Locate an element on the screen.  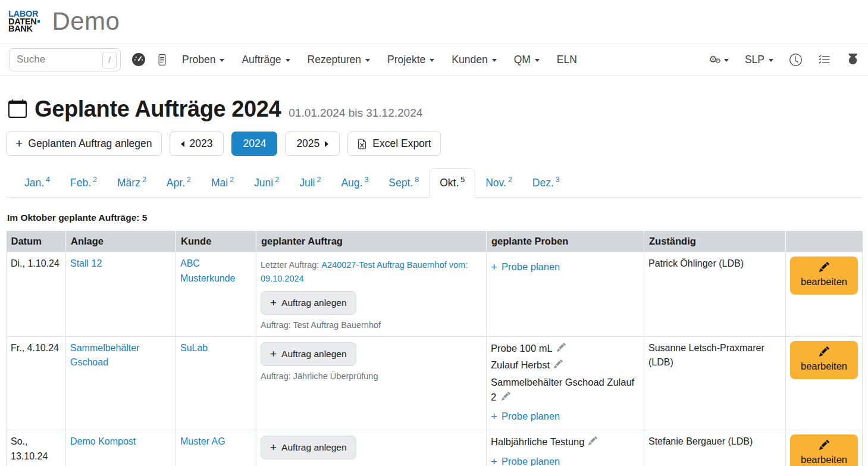
logo-line-bank: BANK is located at coordinates (24, 29).